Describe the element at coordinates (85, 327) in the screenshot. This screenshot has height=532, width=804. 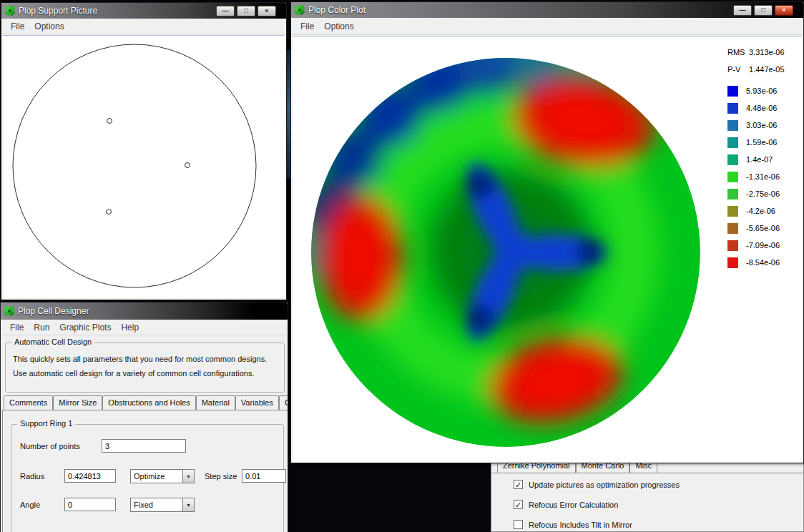
I see `menu-graphic-plots: Graphic Plots` at that location.